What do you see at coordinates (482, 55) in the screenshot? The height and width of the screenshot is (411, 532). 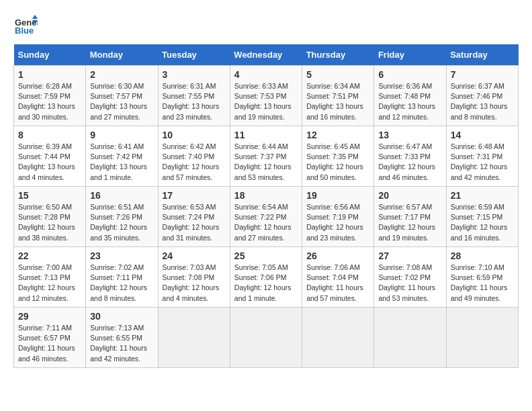 I see `column-header-saturday: Saturday` at bounding box center [482, 55].